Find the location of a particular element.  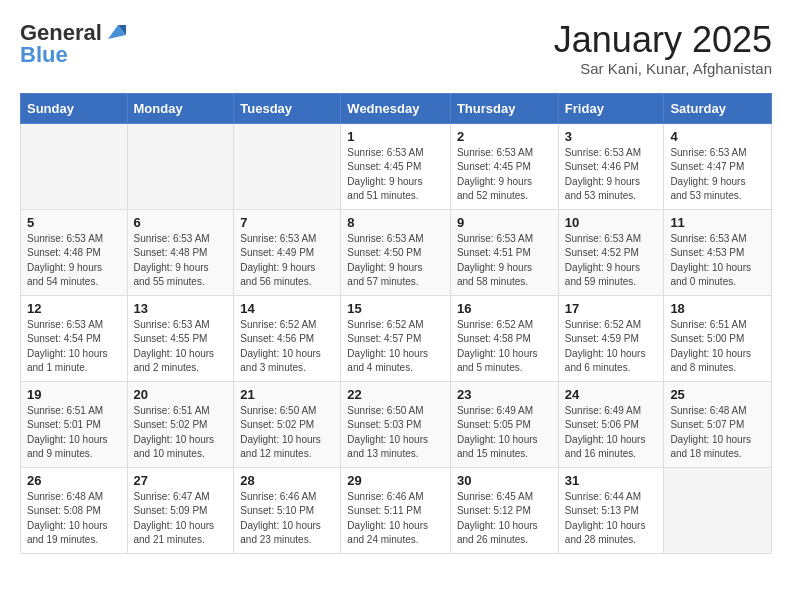

calendar-cell: 1Sunrise: 6:53 AM Sunset: 4:45 PM Daylig… is located at coordinates (396, 166).